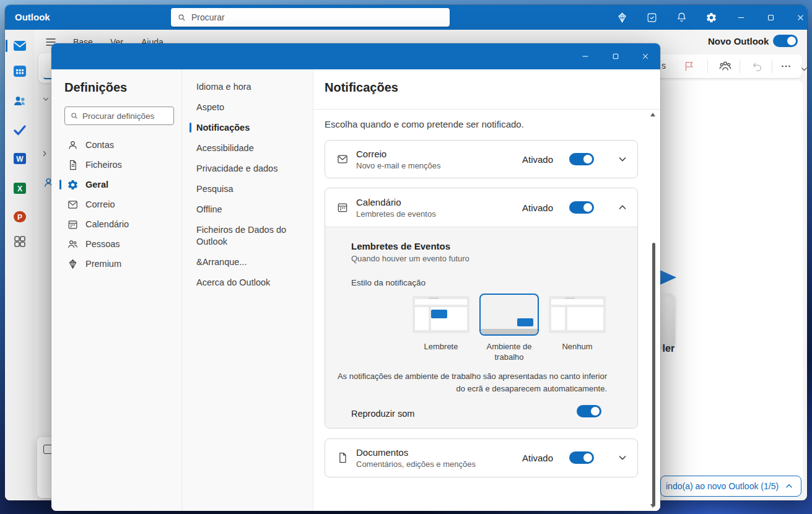  Describe the element at coordinates (738, 41) in the screenshot. I see `new-outlook-label: Novo Outlook` at that location.